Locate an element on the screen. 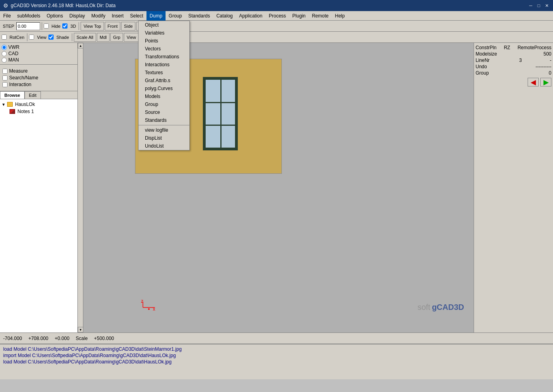  separator2 is located at coordinates (79, 26).